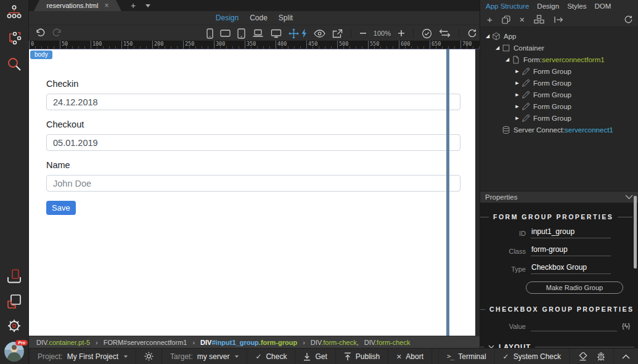  Describe the element at coordinates (253, 102) in the screenshot. I see `checkin-input` at that location.